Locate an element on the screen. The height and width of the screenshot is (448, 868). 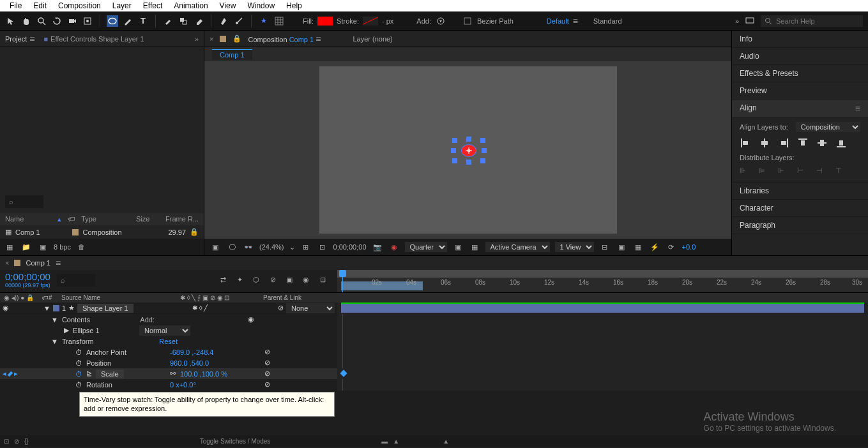
viewer-subtab-comp1: Comp 1 is located at coordinates (232, 55).